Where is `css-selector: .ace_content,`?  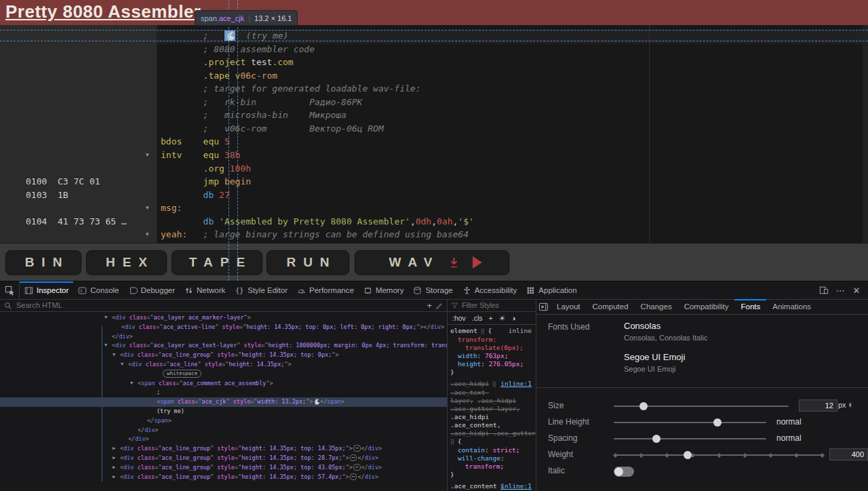
css-selector: .ace_content, is located at coordinates (475, 425).